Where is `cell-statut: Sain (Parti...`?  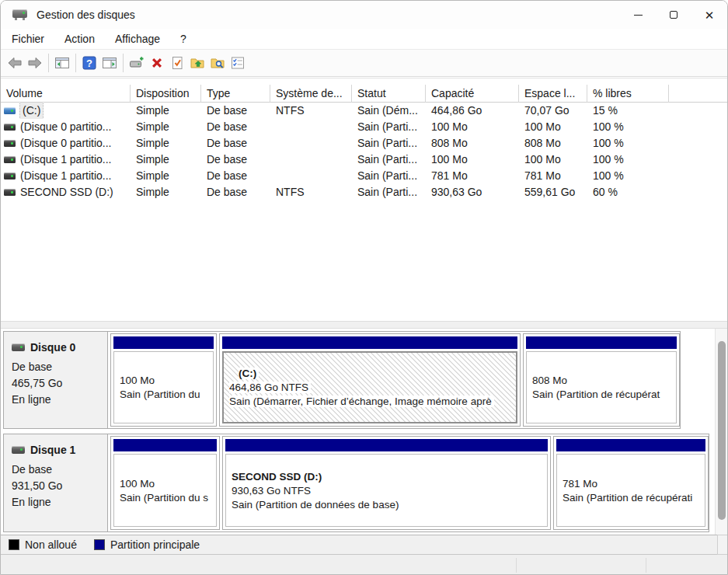 cell-statut: Sain (Parti... is located at coordinates (388, 160).